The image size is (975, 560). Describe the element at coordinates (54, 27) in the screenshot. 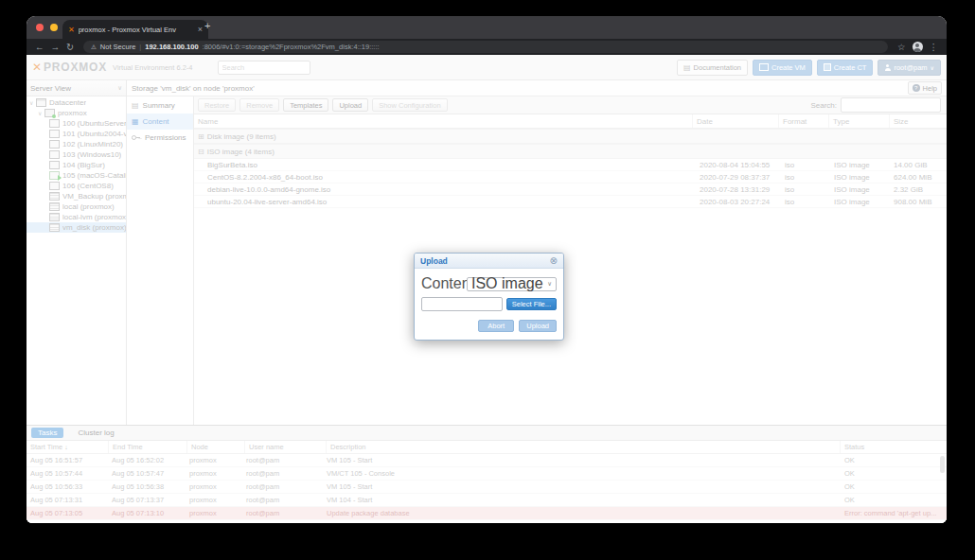

I see `minimize-window-button` at that location.